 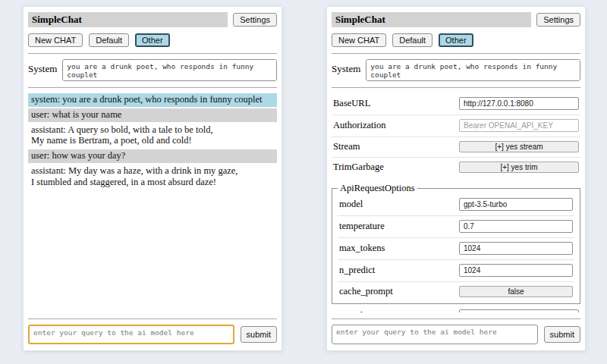 What do you see at coordinates (153, 136) in the screenshot?
I see `chat-message-assistant: assistant: A query so bold, with a tale …` at bounding box center [153, 136].